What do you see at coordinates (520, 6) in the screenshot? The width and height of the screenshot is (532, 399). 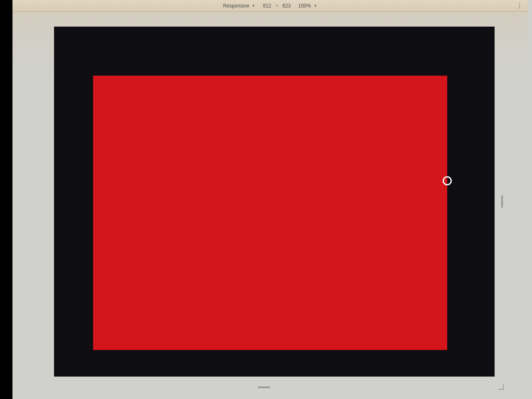 I see `more-options-button: ⋮` at bounding box center [520, 6].